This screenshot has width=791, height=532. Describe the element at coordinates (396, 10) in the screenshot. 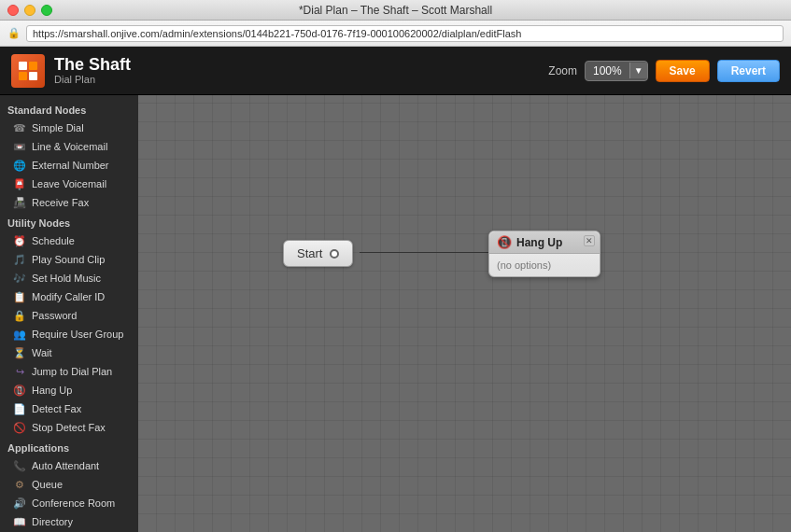

I see `window-title: *Dial Plan – The Shaft – Scott Marshall` at that location.